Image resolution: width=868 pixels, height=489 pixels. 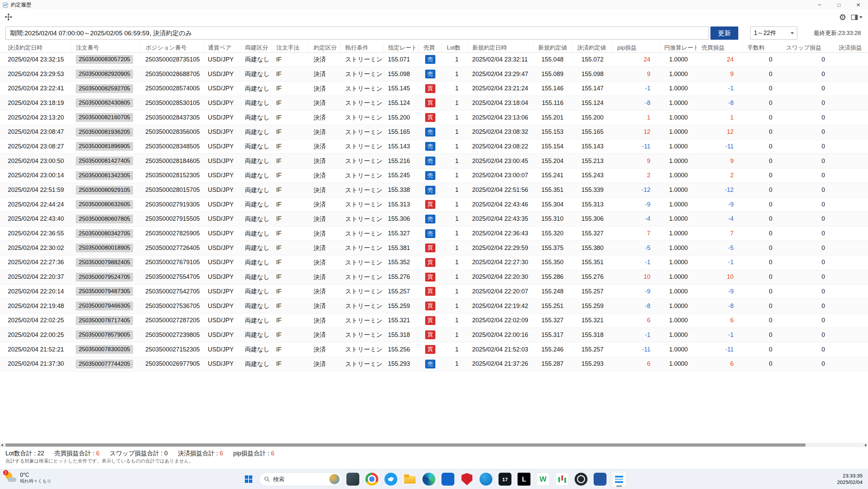 I want to click on table-row: 2025/02/04 22:20:14250350007948730525035…, so click(x=434, y=291).